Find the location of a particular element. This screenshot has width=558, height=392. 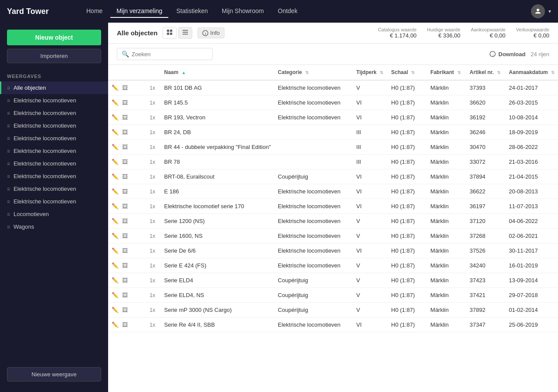

col-header-schaal: Schaal ⇅ is located at coordinates (407, 72).